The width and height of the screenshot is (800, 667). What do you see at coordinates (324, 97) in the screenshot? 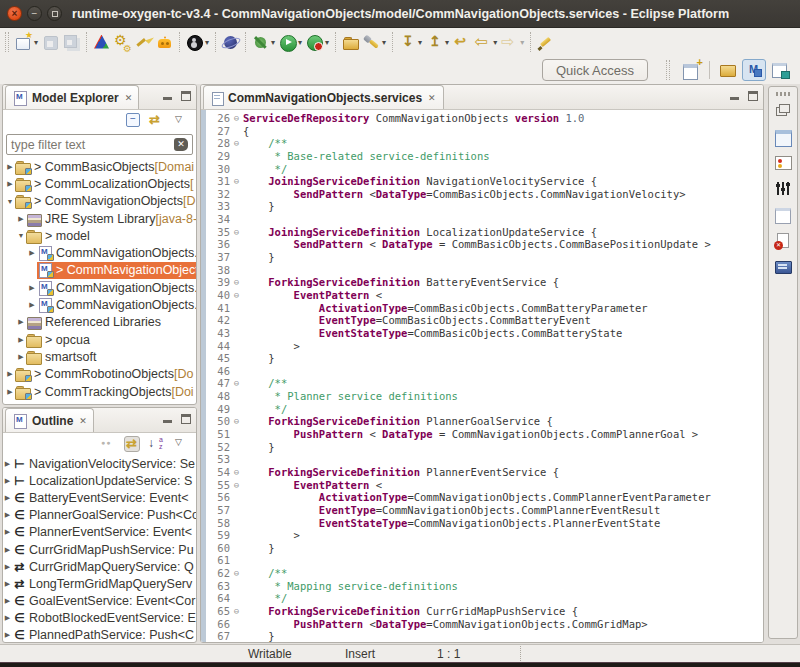
I see `tab-editor-services-file: CommNavigationObjects.services ✕` at bounding box center [324, 97].